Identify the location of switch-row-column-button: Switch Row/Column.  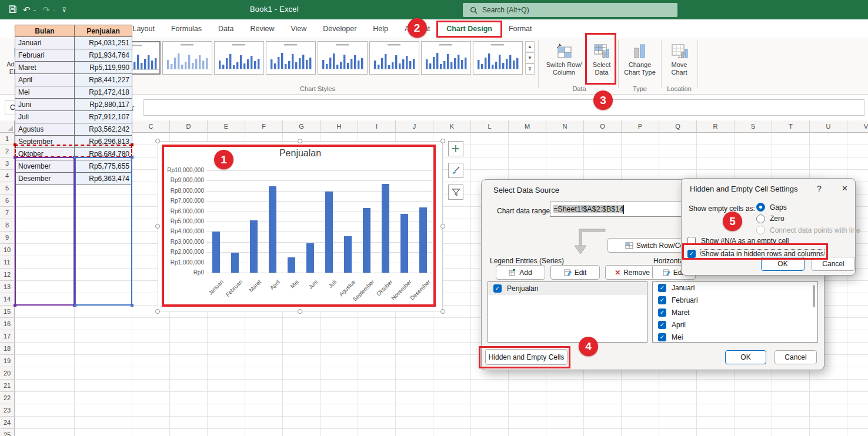
(564, 62).